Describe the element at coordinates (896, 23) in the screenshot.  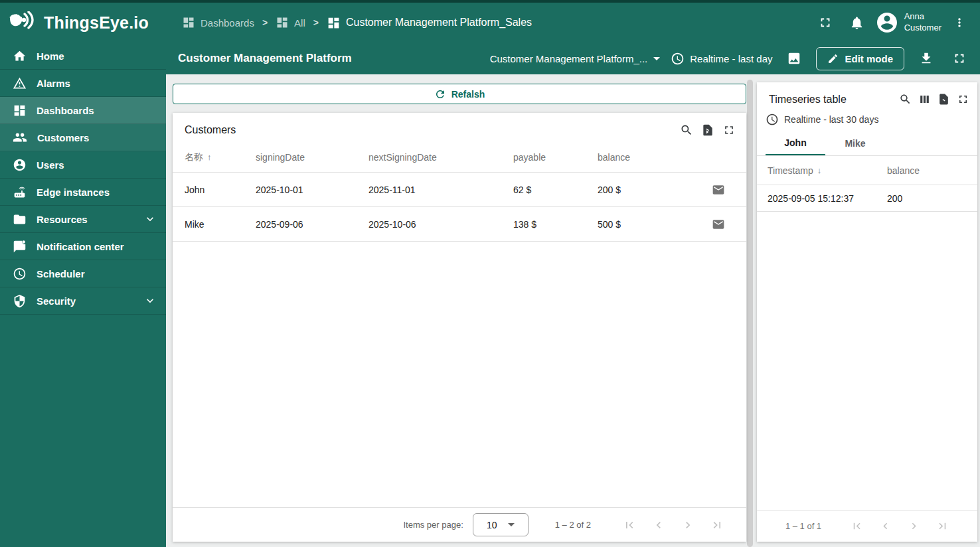
I see `topbar-actions: Anna Customer` at that location.